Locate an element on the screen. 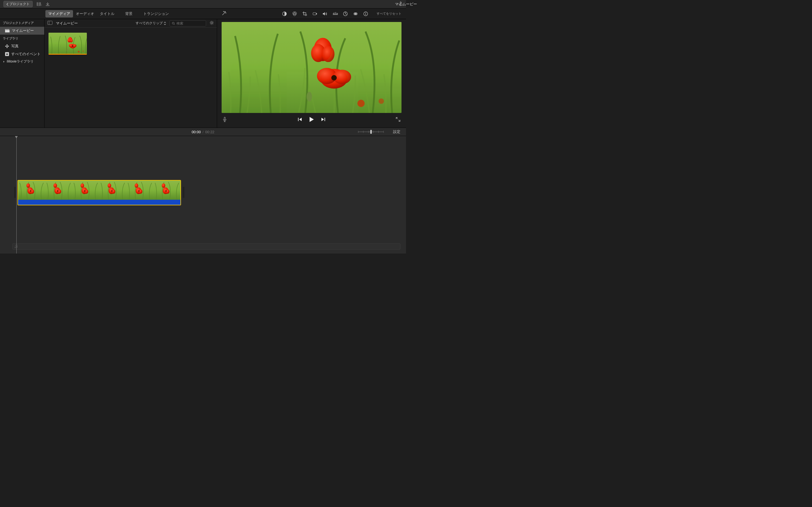 This screenshot has width=812, height=507. tabbar: マイメディア オーディオ タイトル 背景 トランジション すべてをリセット is located at coordinates (203, 14).